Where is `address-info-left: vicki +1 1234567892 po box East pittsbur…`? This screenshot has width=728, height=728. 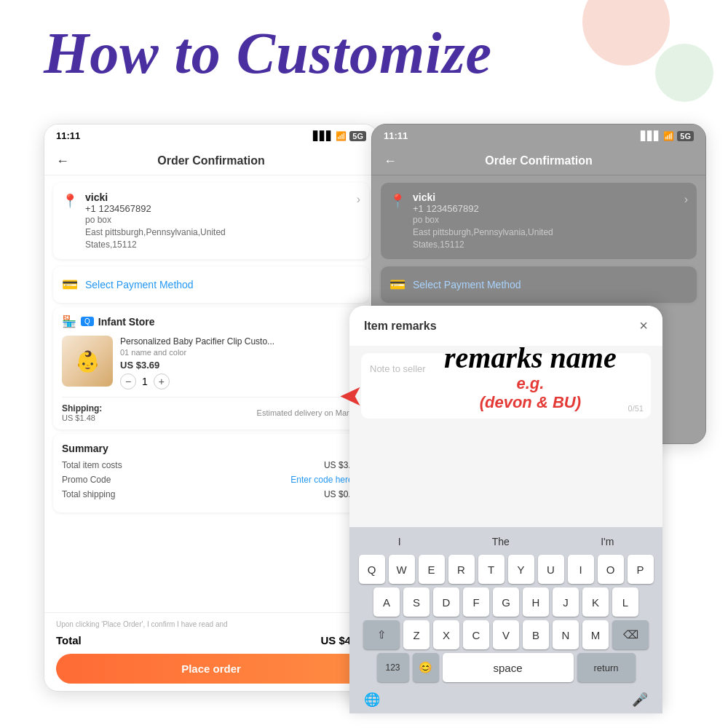 address-info-left: vicki +1 1234567892 po box East pittsbur… is located at coordinates (217, 221).